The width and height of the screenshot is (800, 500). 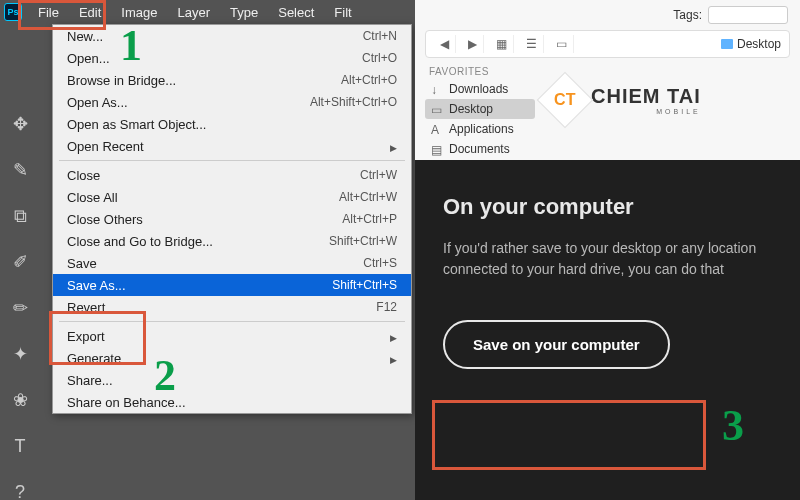 What do you see at coordinates (48, 12) in the screenshot?
I see `menu-file: File` at bounding box center [48, 12].